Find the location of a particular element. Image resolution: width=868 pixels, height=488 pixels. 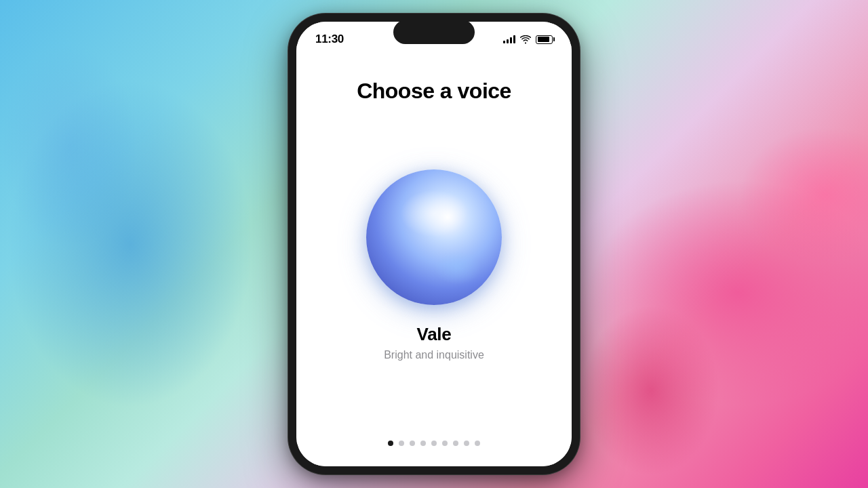

pagination-dots is located at coordinates (434, 447).